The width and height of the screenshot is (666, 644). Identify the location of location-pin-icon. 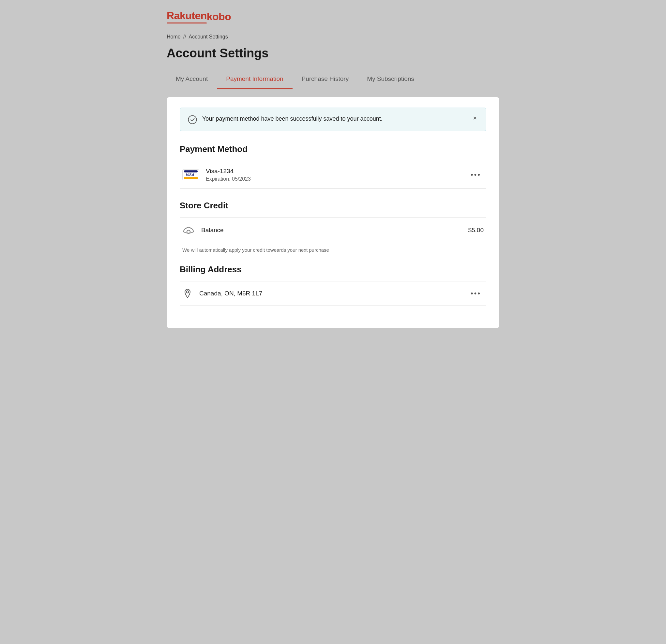
(188, 293).